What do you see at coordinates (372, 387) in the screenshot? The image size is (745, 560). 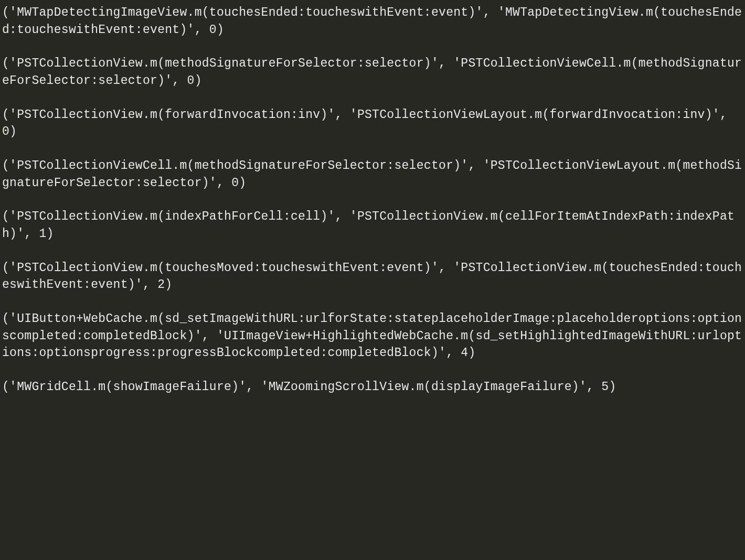 I see `tuple-row: ('MWGridCell.m(showImageFailure)', 'MWZo…` at bounding box center [372, 387].